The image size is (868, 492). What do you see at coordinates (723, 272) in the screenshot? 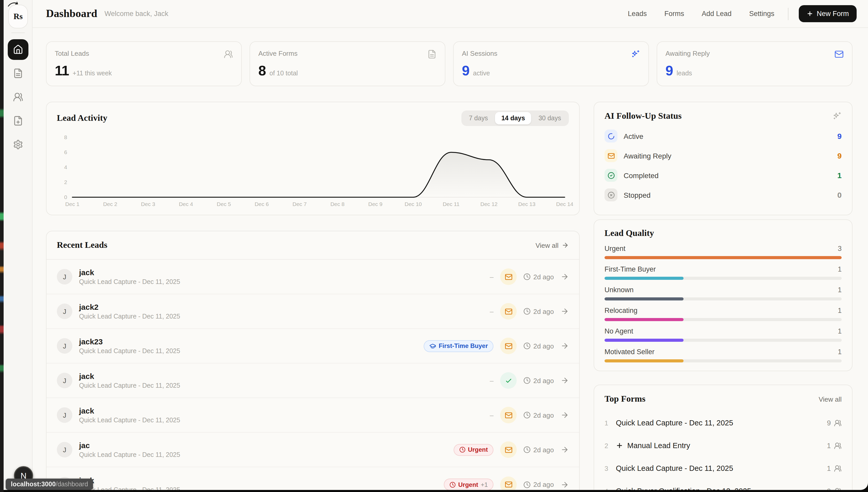
I see `quality-row-first-time-buyer: First-Time Buyer1` at bounding box center [723, 272].